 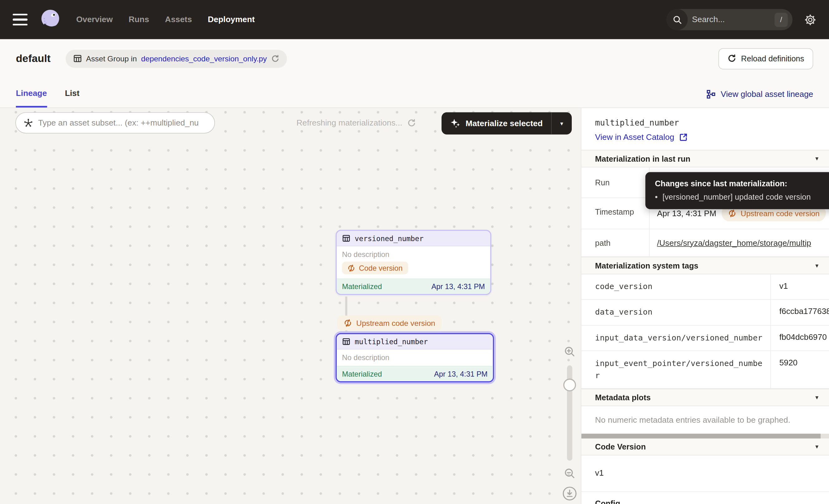 What do you see at coordinates (701, 436) in the screenshot?
I see `horizontal-scrollbar-thumb` at bounding box center [701, 436].